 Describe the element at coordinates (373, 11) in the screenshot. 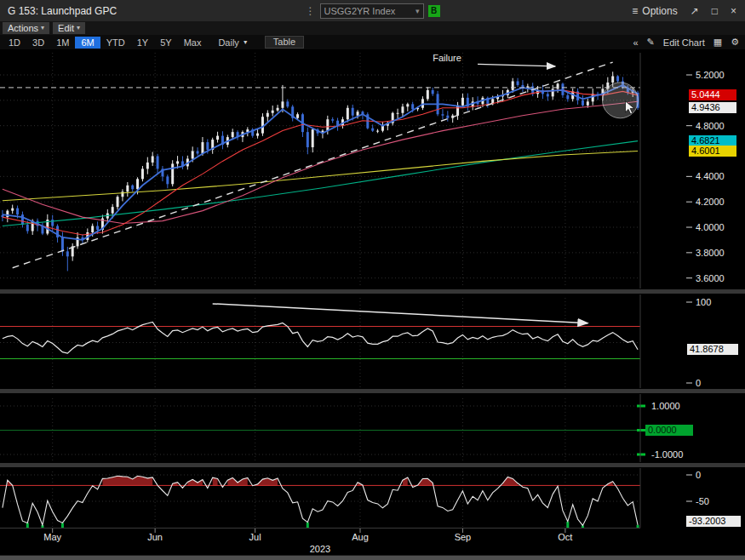

I see `security-selector: ⋮ USGG2YR Index ▾ B` at that location.